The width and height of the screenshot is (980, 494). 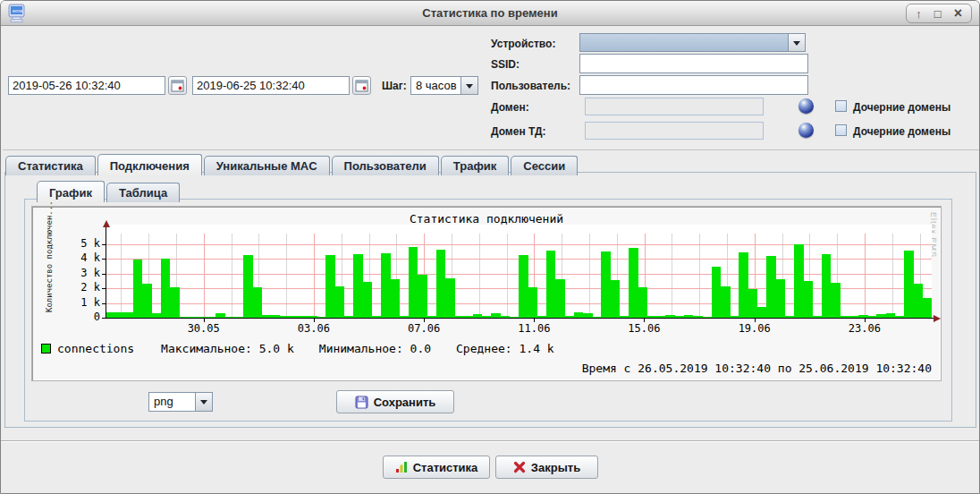 I want to click on domain-ap-globe-button, so click(x=807, y=131).